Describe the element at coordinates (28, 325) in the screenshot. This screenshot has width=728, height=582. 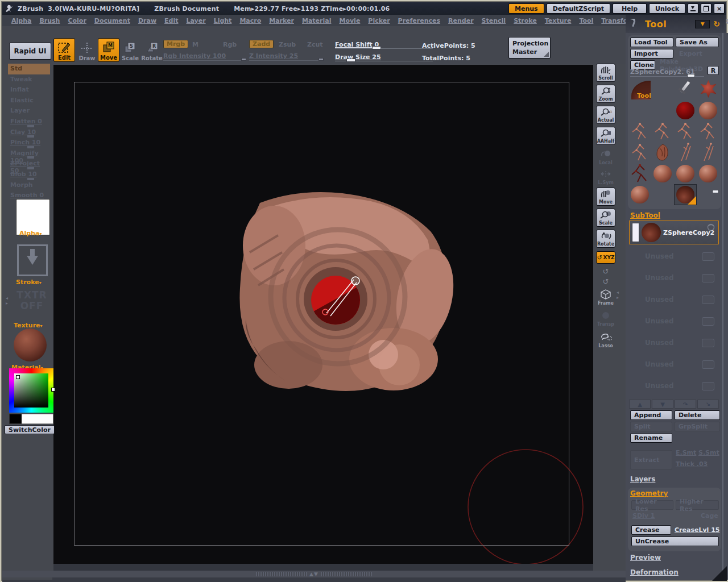
I see `texture-dropdown: Texture▾` at that location.